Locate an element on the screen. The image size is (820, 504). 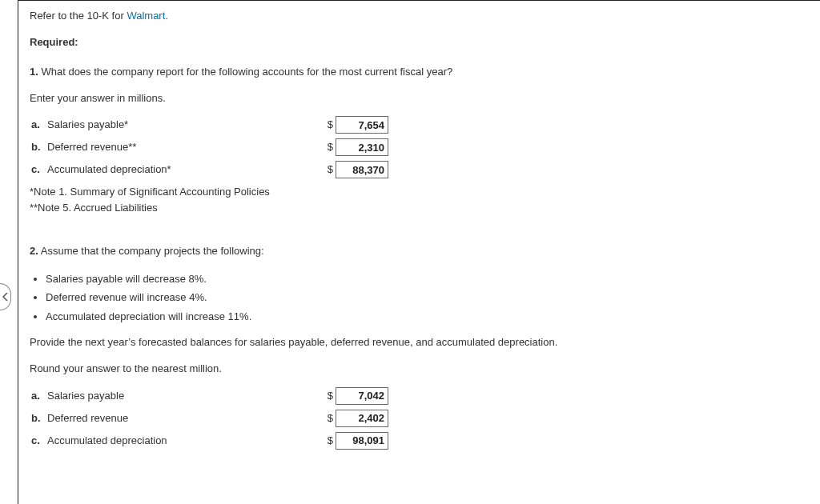
q2-input-salaries is located at coordinates (362, 396).